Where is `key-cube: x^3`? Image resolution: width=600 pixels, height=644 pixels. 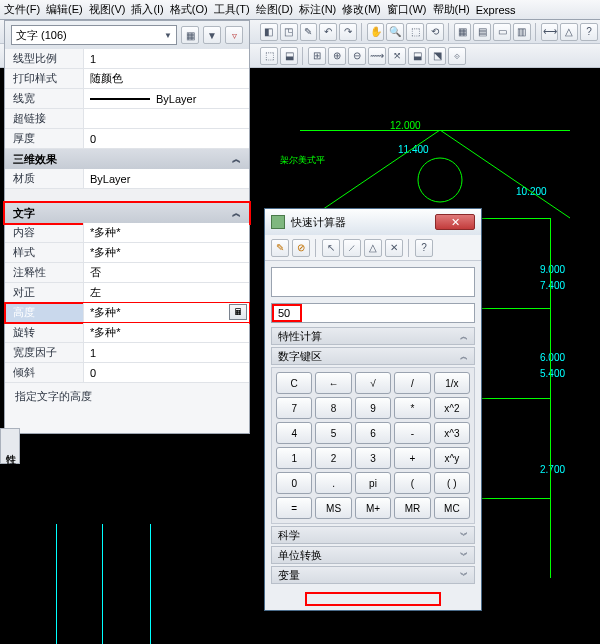
key-cube: x^3 is located at coordinates (452, 433).